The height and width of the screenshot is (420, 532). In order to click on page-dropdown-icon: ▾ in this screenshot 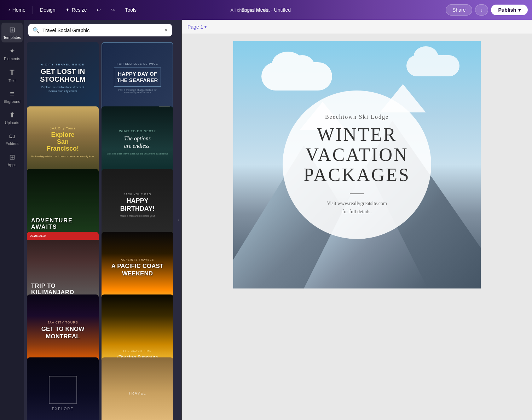, I will do `click(206, 27)`.